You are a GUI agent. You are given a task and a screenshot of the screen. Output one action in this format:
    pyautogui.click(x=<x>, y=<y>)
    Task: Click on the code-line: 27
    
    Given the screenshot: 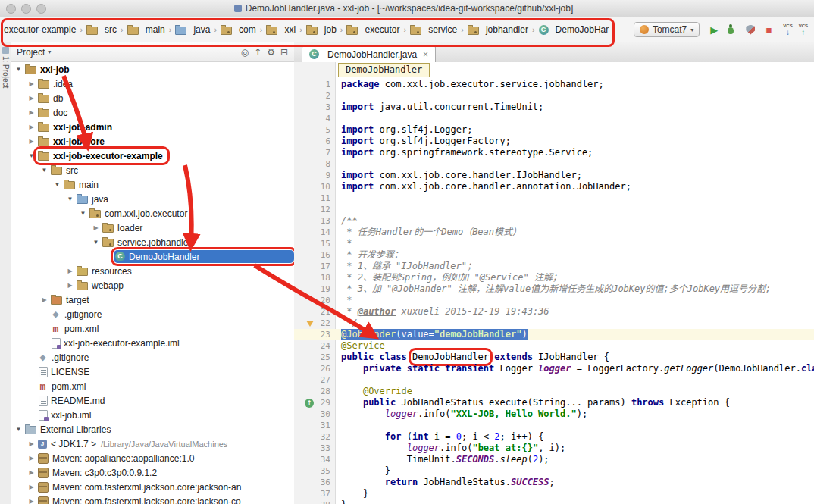 What is the action you would take?
    pyautogui.click(x=554, y=380)
    